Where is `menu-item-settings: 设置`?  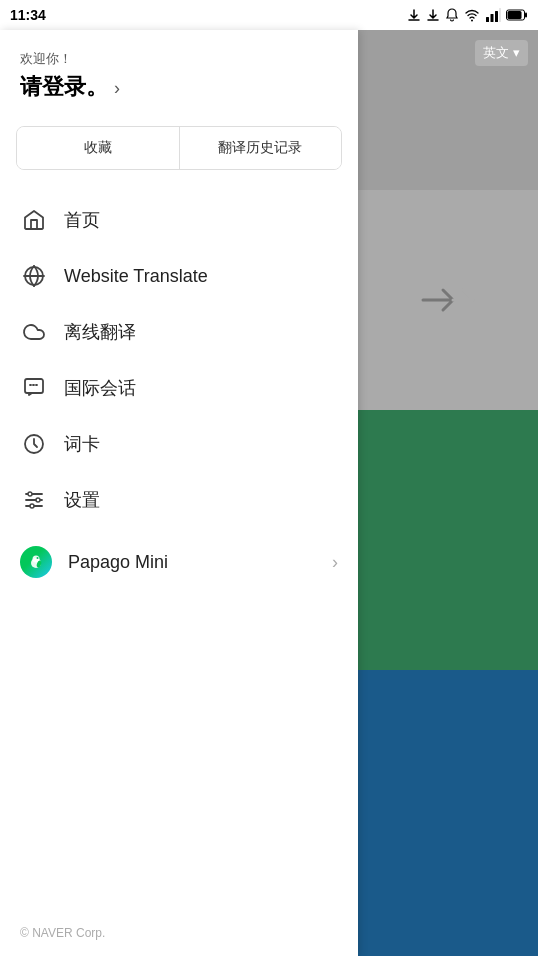 menu-item-settings: 设置 is located at coordinates (179, 500).